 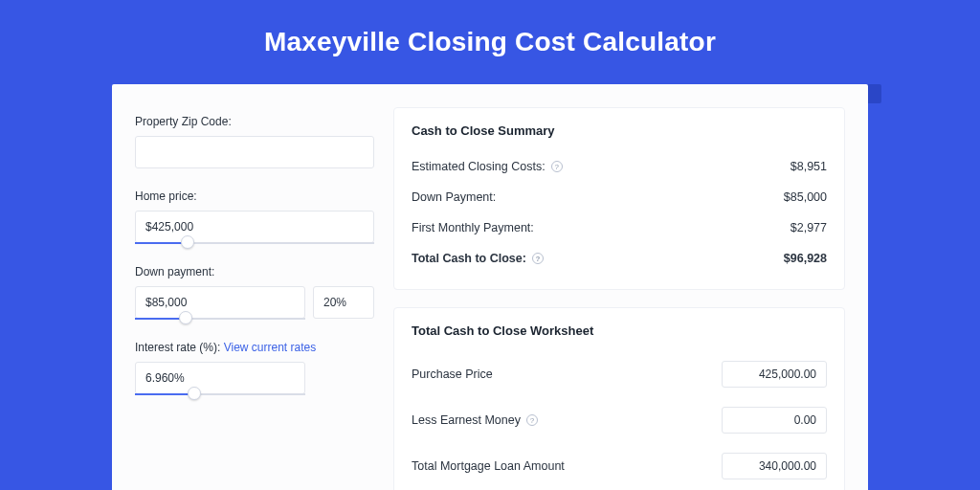 What do you see at coordinates (255, 216) in the screenshot?
I see `home-price-group: Home price:` at bounding box center [255, 216].